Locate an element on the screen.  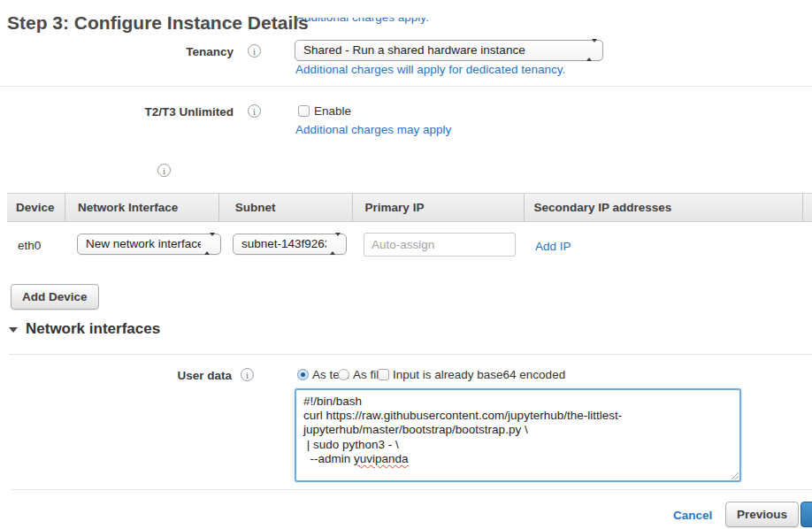
enable-checkbox-label: Enable is located at coordinates (333, 111).